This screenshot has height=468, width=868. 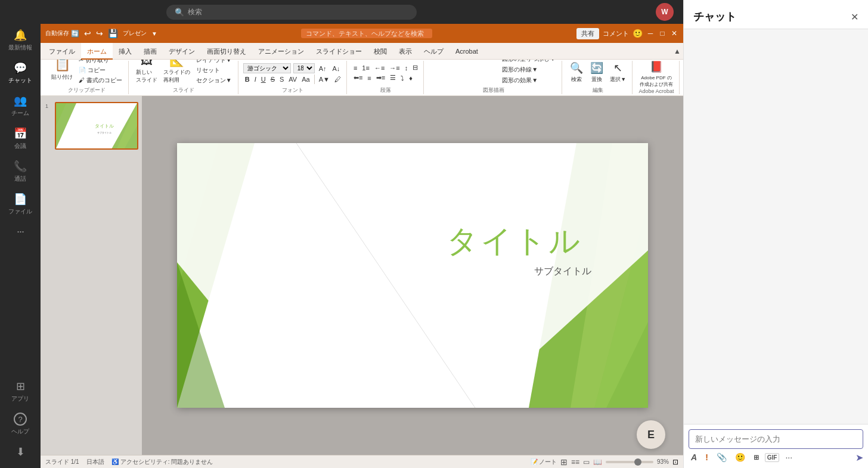 What do you see at coordinates (100, 70) in the screenshot?
I see `copy-btn: 📄 コピー` at bounding box center [100, 70].